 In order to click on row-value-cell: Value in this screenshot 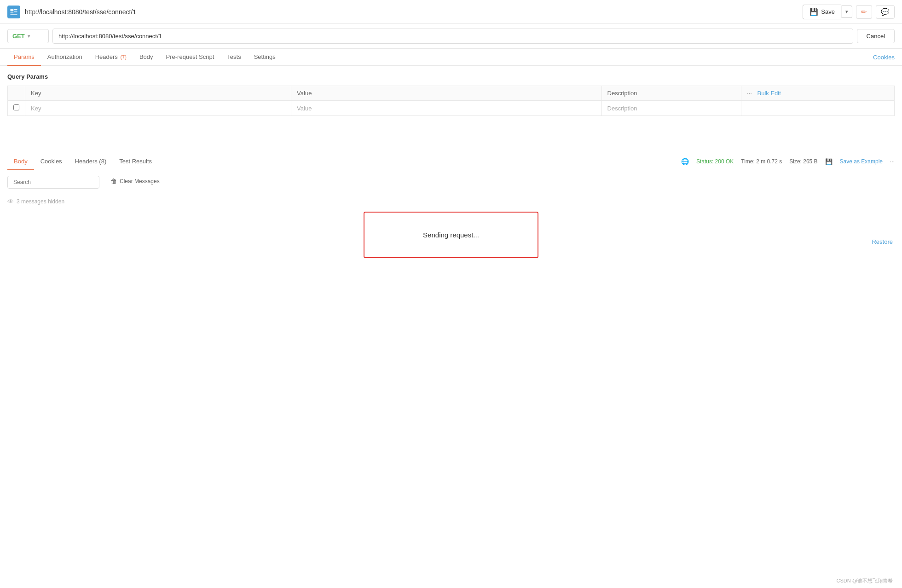, I will do `click(446, 109)`.